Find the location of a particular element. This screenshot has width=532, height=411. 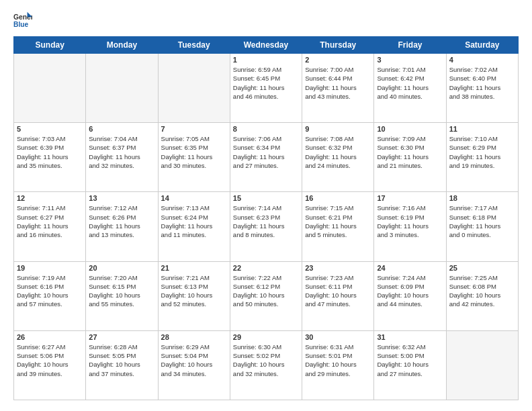

day-info: Sunrise: 7:21 AM Sunset: 6:13 PM Dayligh… is located at coordinates (194, 291).